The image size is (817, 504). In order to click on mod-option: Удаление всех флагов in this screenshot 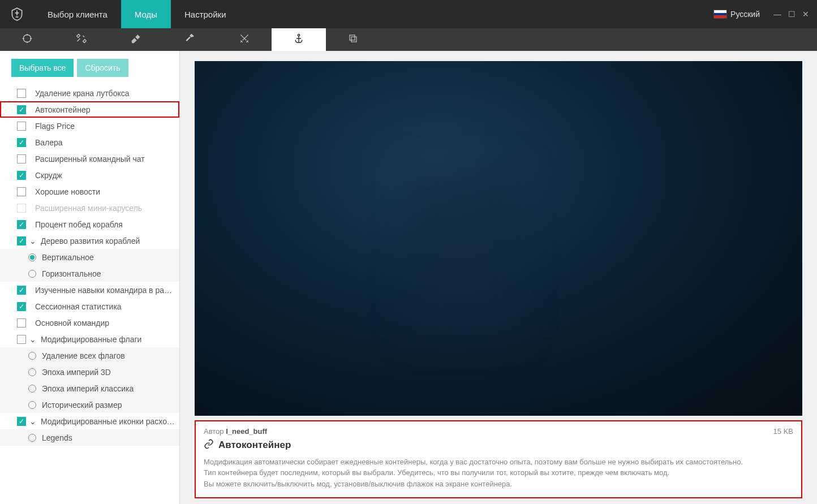, I will do `click(89, 355)`.